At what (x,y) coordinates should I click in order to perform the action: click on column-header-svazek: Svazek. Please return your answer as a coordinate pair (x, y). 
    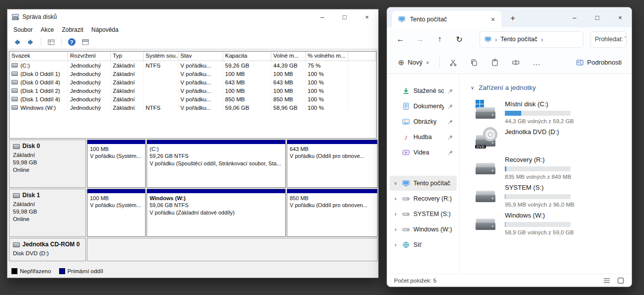
    Looking at the image, I should click on (39, 56).